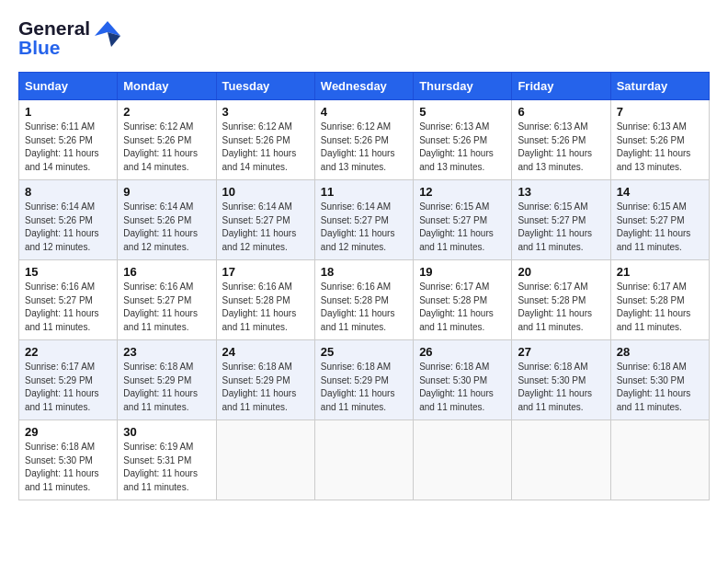 This screenshot has width=728, height=563. Describe the element at coordinates (68, 460) in the screenshot. I see `calendar-cell: 29Sunrise: 6:18 AM Sunset: 5:30 PM Dayli…` at that location.